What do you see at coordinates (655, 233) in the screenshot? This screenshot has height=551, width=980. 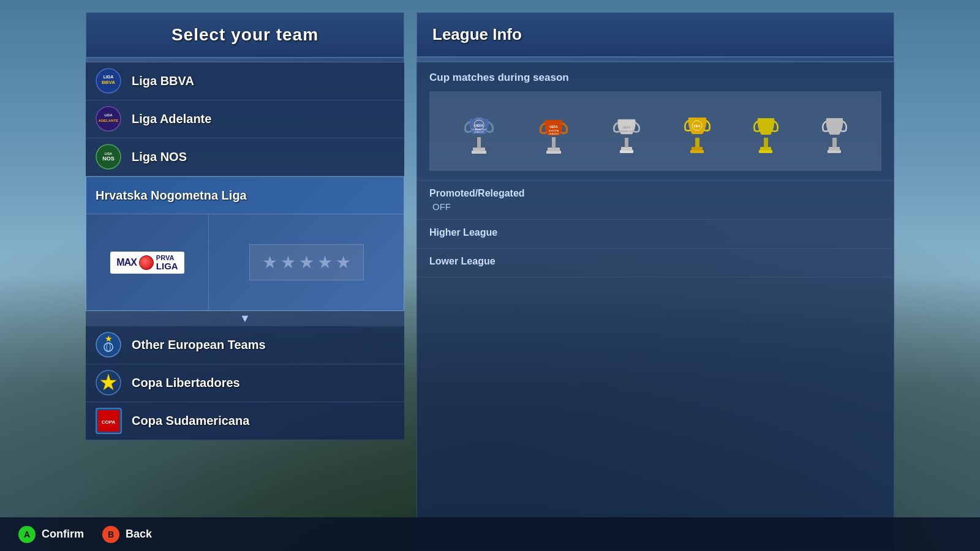 I see `higher-league-label: Higher League` at bounding box center [655, 233].